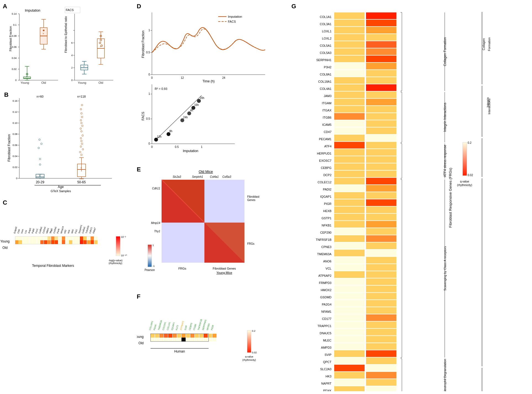  I want to click on label-20h: 20h, so click(202, 98).